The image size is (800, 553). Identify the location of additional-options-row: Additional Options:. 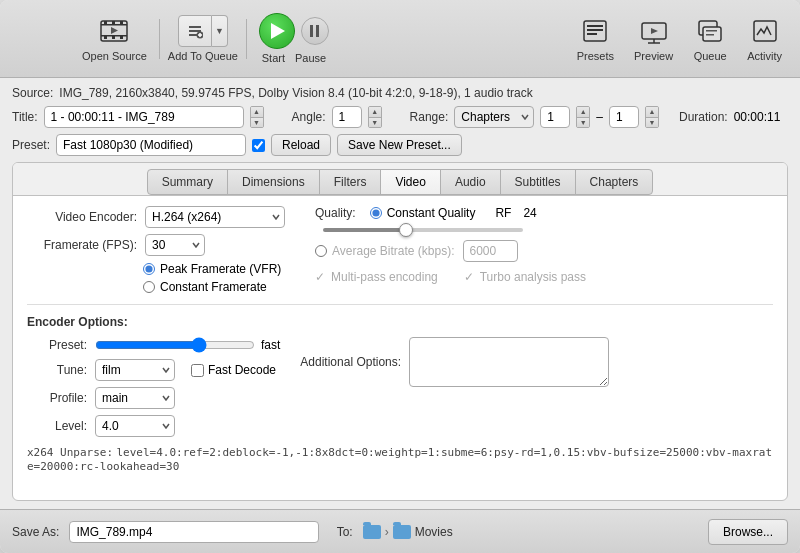
(454, 362).